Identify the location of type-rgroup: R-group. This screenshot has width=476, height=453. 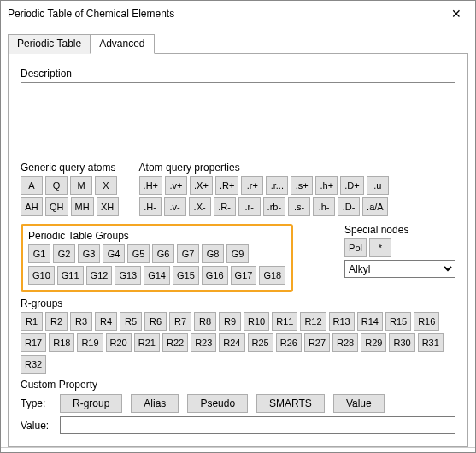
(91, 403).